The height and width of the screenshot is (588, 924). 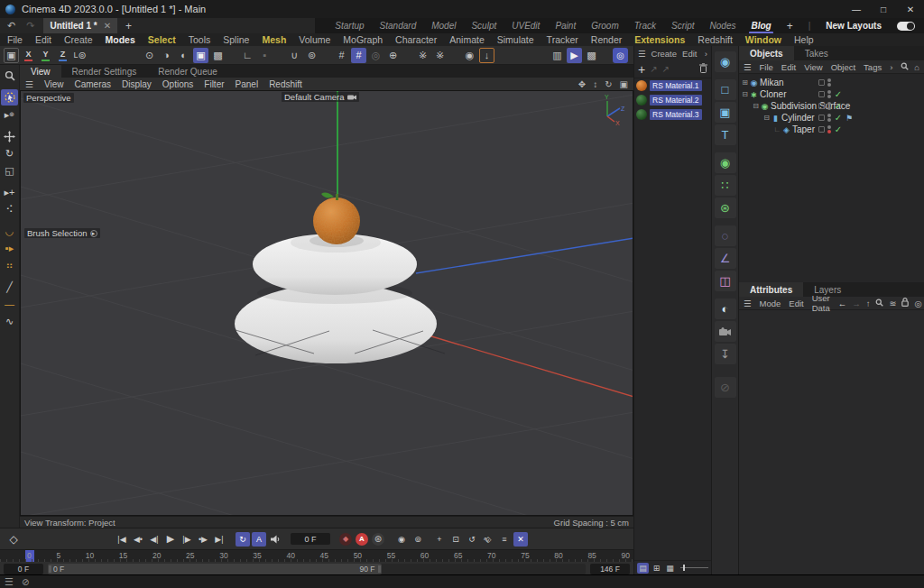 I want to click on tab-attributes: Attributes, so click(x=771, y=289).